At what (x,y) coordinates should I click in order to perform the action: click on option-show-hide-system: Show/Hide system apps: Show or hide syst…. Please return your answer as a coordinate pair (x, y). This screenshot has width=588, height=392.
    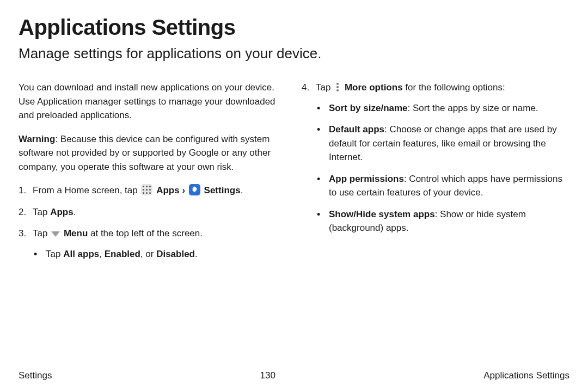
    Looking at the image, I should click on (443, 221).